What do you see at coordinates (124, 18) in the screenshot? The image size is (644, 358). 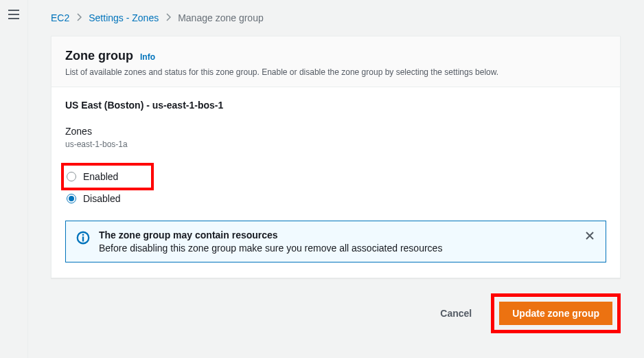 I see `breadcrumb-settings-zones: Settings - Zones` at bounding box center [124, 18].